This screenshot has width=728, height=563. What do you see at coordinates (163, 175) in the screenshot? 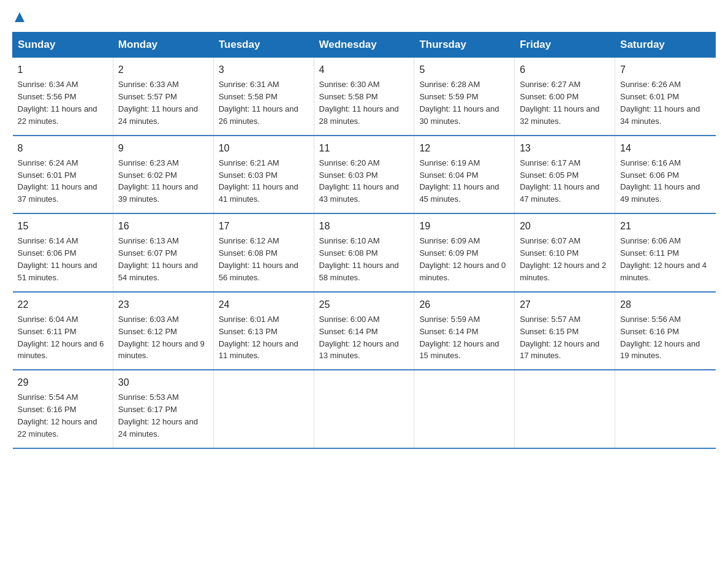
I see `calendar-cell: 9Sunrise: 6:23 AMSunset: 6:02 PMDaylight…` at bounding box center [163, 175].